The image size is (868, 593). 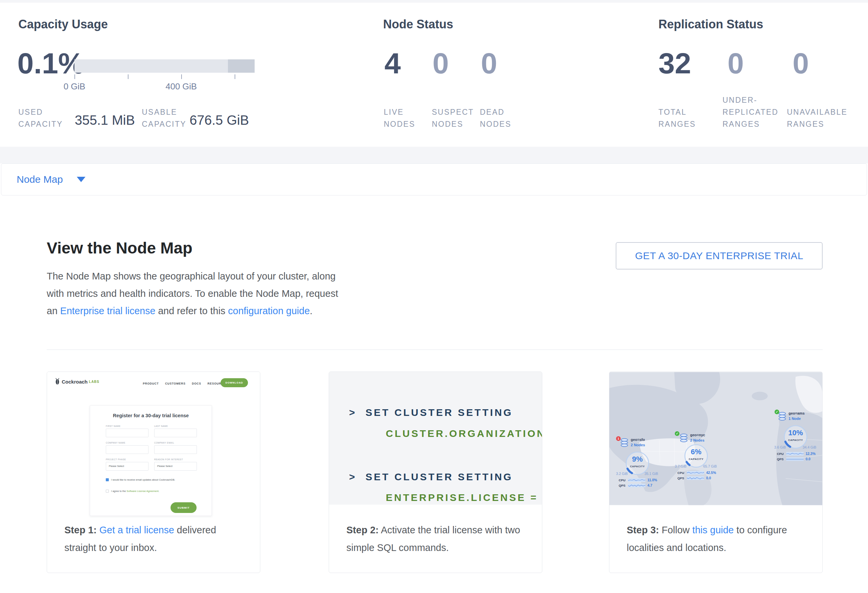 What do you see at coordinates (453, 118) in the screenshot?
I see `suspect-nodes-label: SUSPECT NODES` at bounding box center [453, 118].